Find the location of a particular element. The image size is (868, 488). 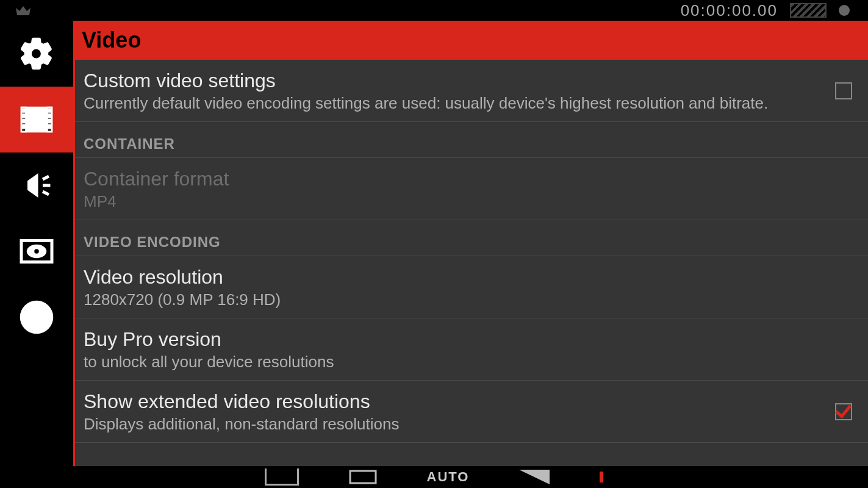

gear-icon is located at coordinates (37, 54).